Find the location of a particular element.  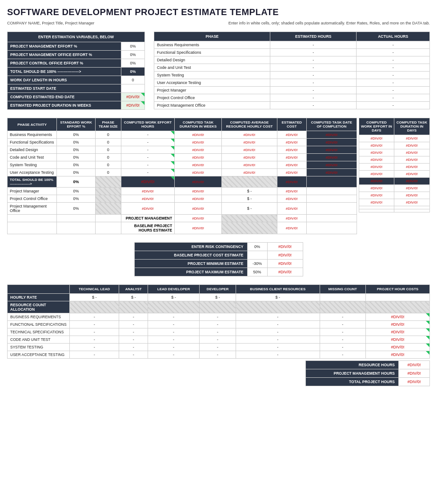

risk-pct is located at coordinates (257, 255).